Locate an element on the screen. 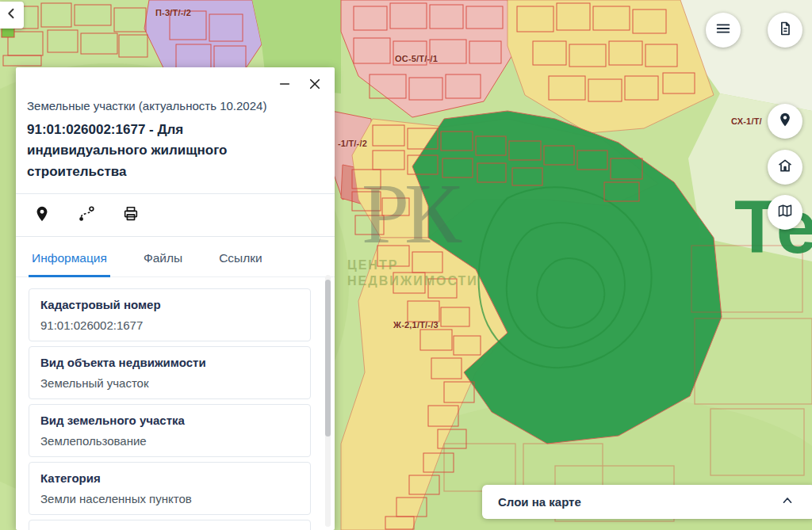  printer-icon is located at coordinates (131, 215).